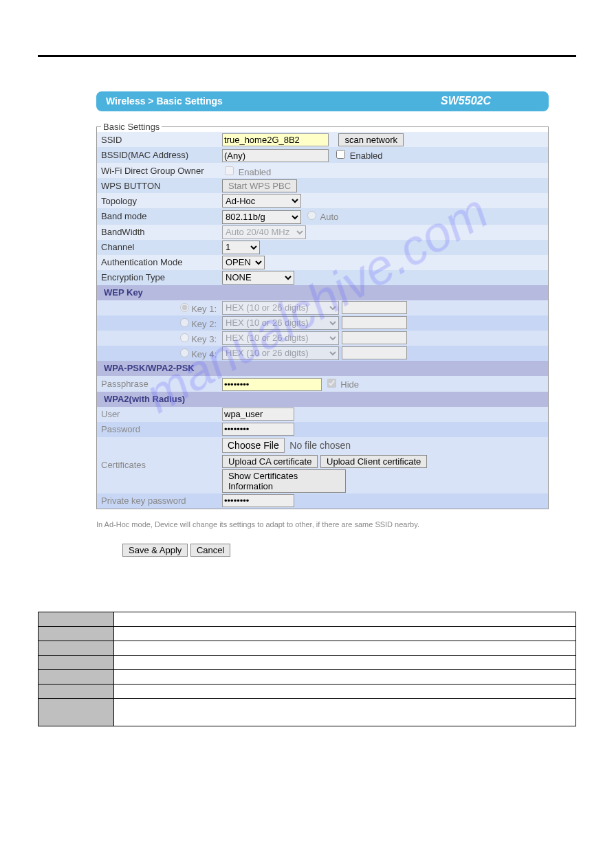 The height and width of the screenshot is (868, 614). I want to click on passphrase-hide-label: Hide, so click(349, 385).